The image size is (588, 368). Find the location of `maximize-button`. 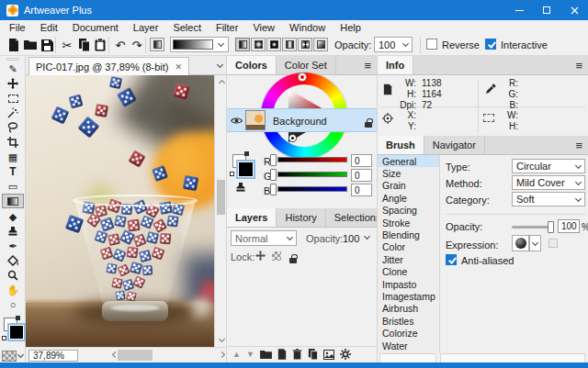

maximize-button is located at coordinates (547, 10).